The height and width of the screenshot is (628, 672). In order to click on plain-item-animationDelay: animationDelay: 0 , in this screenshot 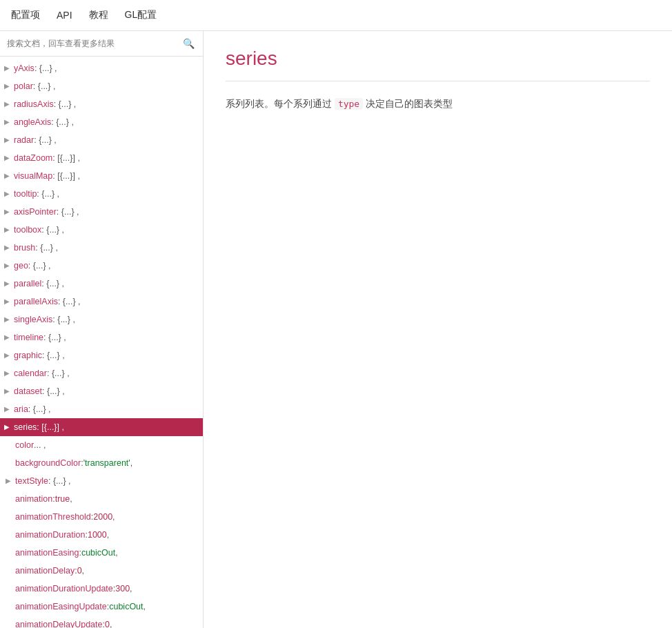, I will do `click(101, 571)`.